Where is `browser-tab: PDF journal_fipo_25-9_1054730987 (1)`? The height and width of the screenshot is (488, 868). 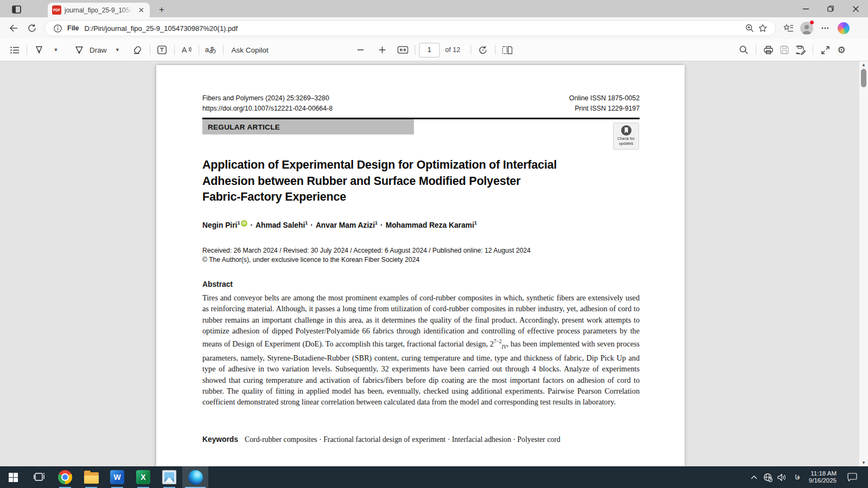 browser-tab: PDF journal_fipo_25-9_1054730987 (1) is located at coordinates (99, 10).